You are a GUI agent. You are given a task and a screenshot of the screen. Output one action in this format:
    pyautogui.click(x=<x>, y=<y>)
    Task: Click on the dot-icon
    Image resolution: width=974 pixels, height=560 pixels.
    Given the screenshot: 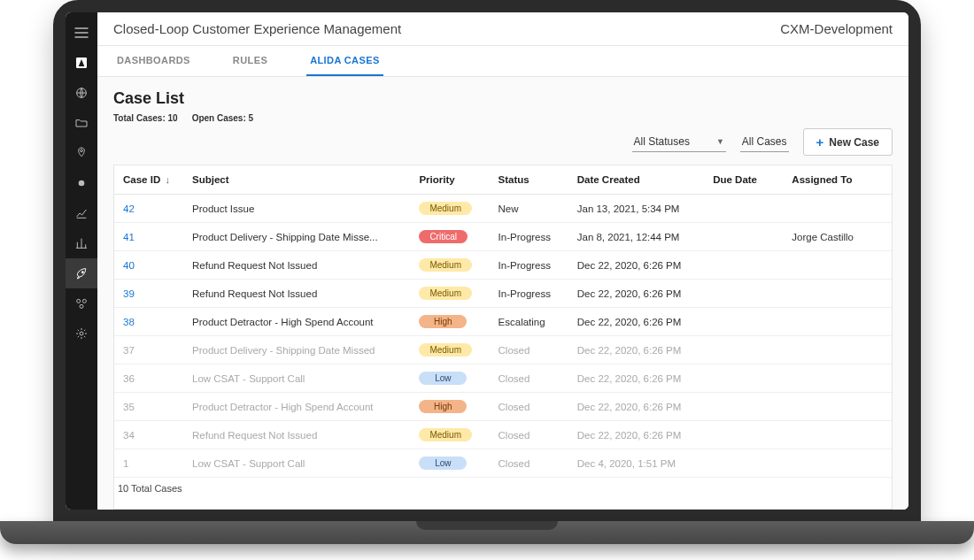 What is the action you would take?
    pyautogui.click(x=81, y=183)
    